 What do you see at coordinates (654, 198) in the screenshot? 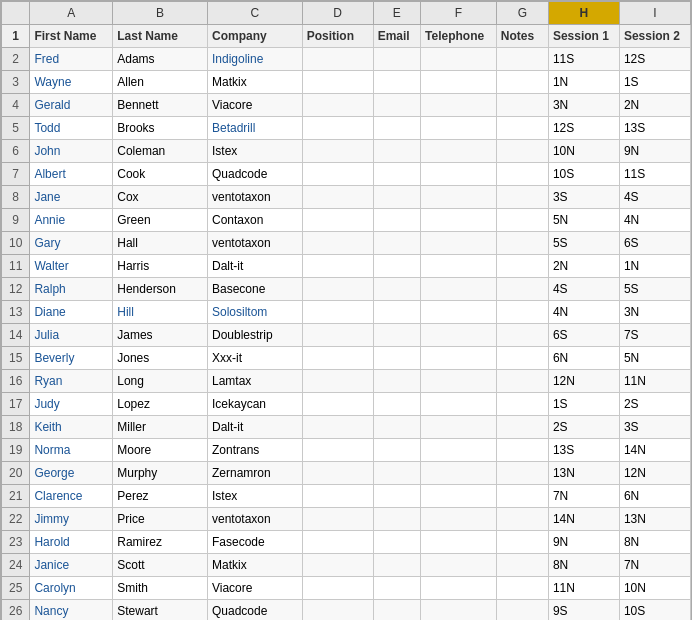
I see `cell-session2: 4S` at bounding box center [654, 198].